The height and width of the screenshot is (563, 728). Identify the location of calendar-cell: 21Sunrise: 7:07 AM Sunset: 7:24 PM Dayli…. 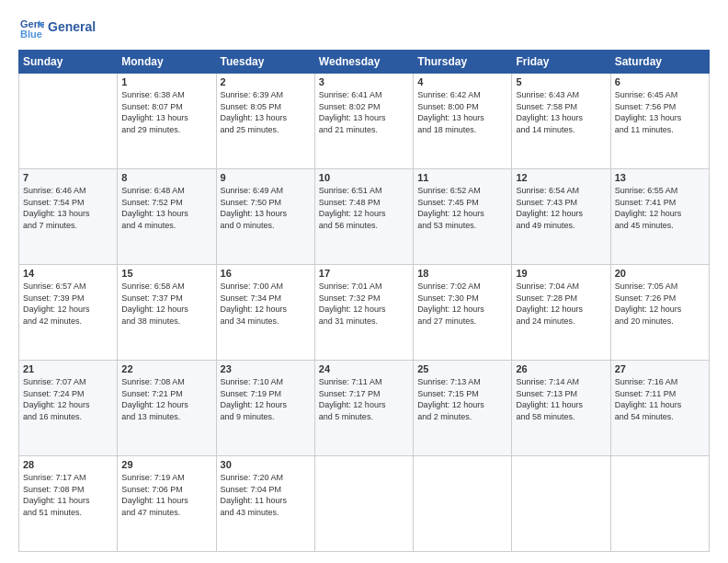
(68, 408).